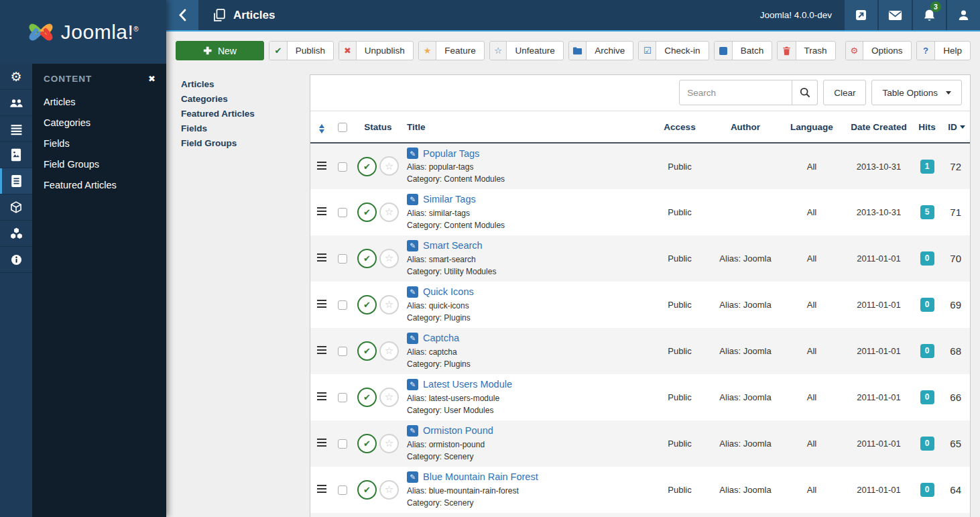 The image size is (980, 517). What do you see at coordinates (468, 384) in the screenshot?
I see `article-title-link: Latest Users Module` at bounding box center [468, 384].